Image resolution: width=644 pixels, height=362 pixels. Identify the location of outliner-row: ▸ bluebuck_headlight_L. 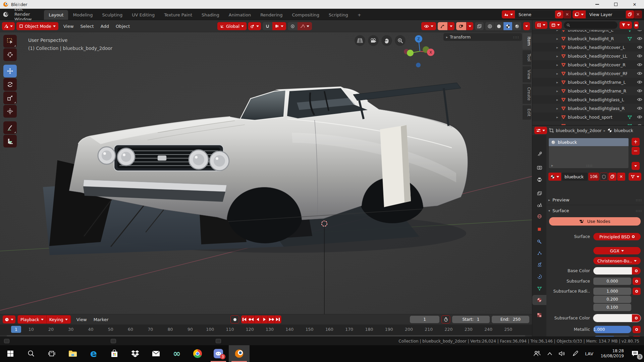
(588, 32).